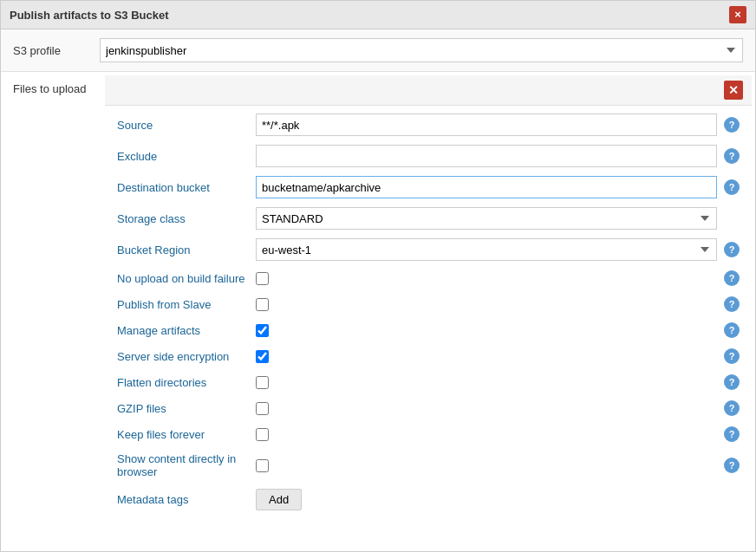 This screenshot has height=552, width=756. Describe the element at coordinates (732, 156) in the screenshot. I see `exclude-help-icon: ?` at that location.